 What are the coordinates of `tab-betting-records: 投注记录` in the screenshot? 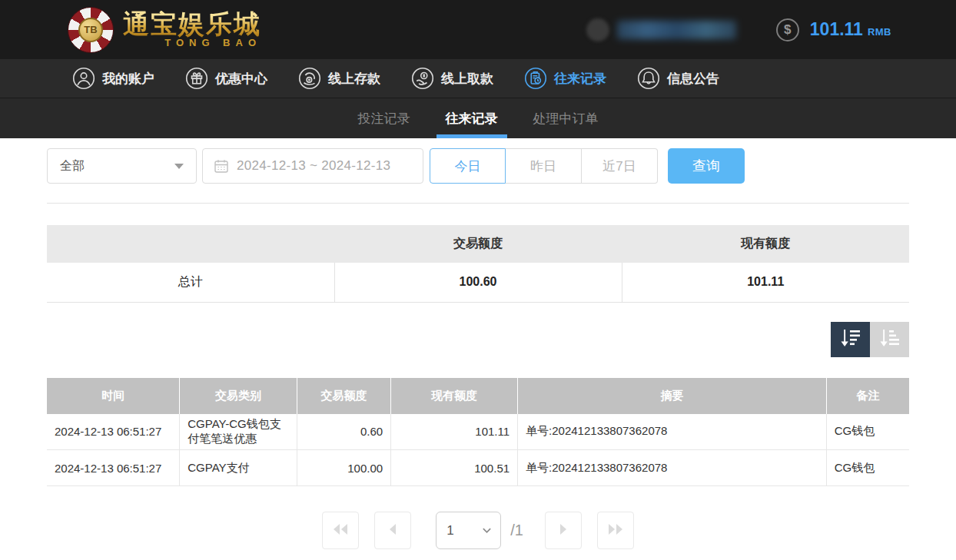 It's located at (384, 118).